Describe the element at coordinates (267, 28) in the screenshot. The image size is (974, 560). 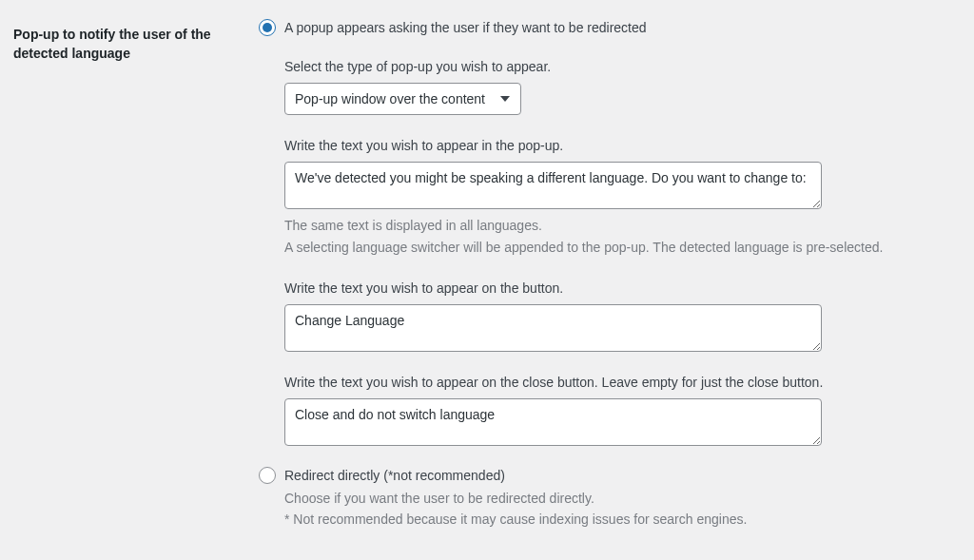
I see `radio-popup` at that location.